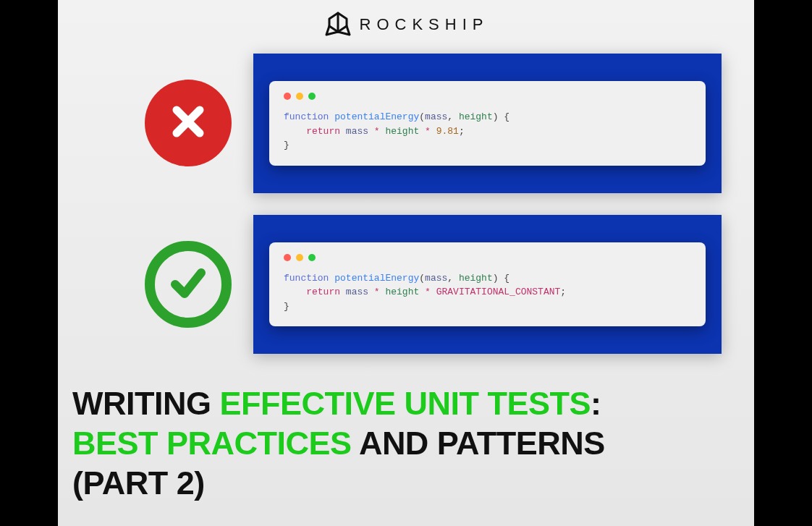 Image resolution: width=812 pixels, height=526 pixels. I want to click on logo-text: ROCKSHIP, so click(424, 25).